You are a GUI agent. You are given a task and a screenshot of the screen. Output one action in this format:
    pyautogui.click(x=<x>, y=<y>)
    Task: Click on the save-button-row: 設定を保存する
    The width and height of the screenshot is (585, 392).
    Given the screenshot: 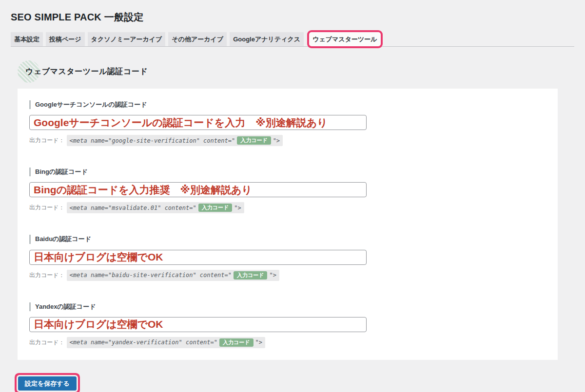 What is the action you would take?
    pyautogui.click(x=294, y=383)
    